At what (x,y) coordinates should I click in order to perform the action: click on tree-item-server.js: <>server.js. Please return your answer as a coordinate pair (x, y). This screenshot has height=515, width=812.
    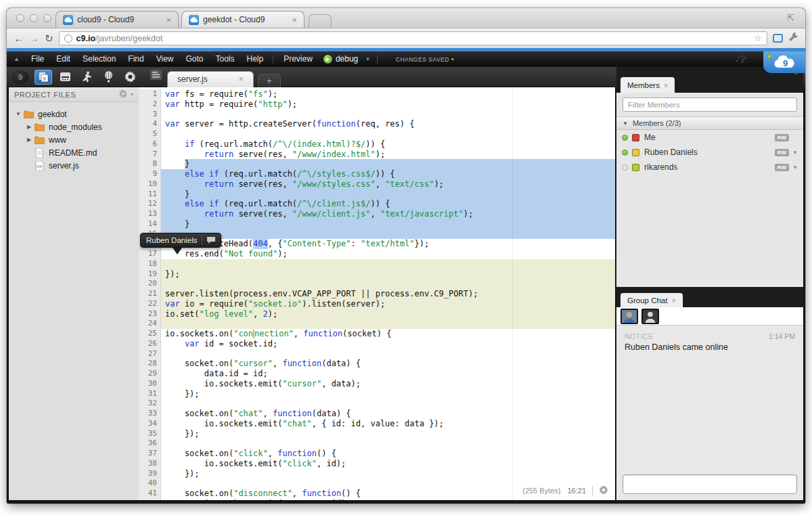
    Looking at the image, I should click on (74, 165).